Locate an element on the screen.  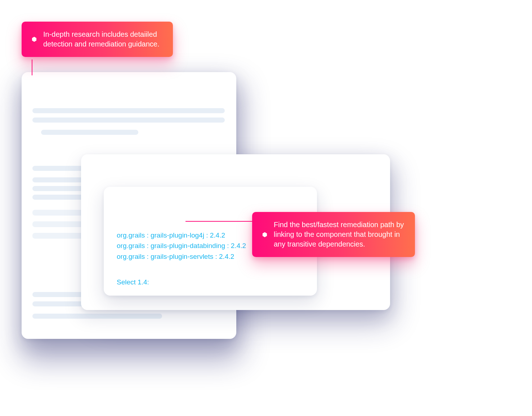
callout-text: Find the best/fastest remediation path b… is located at coordinates (339, 234).